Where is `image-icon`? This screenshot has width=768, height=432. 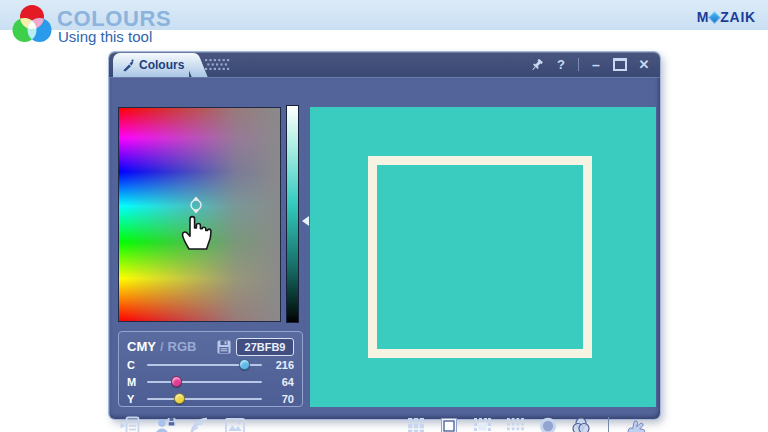
image-icon is located at coordinates (235, 423).